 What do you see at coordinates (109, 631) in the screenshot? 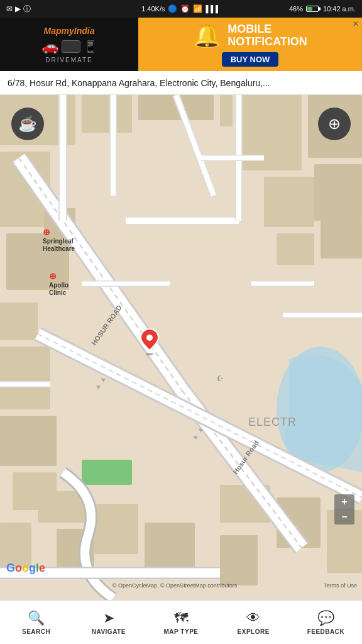
I see `navigate-label: NAVIGATE` at bounding box center [109, 631].